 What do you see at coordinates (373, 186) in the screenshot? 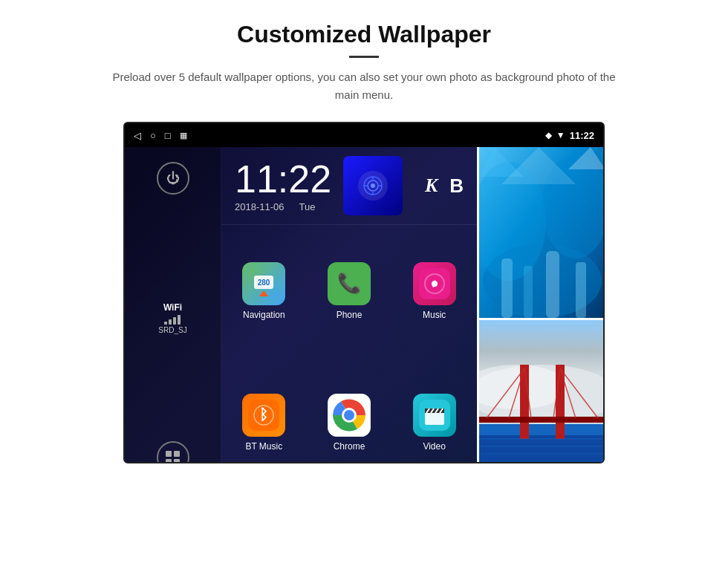
I see `media-widget` at bounding box center [373, 186].